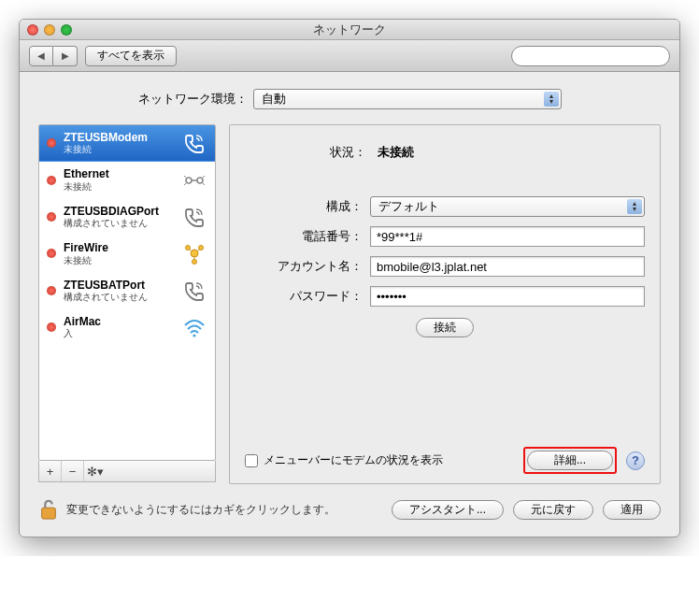  I want to click on sidebar-item-text: ZTEUSBDIAGPort 構成されていません, so click(119, 217).